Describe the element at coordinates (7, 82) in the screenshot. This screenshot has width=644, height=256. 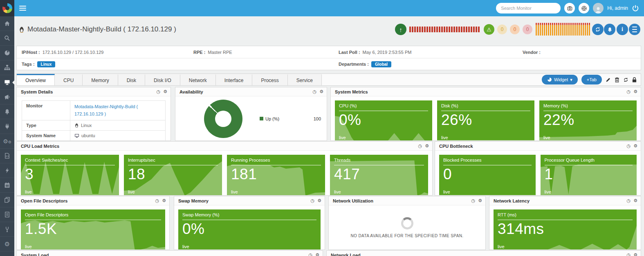
I see `sidebar-item-monitor` at that location.